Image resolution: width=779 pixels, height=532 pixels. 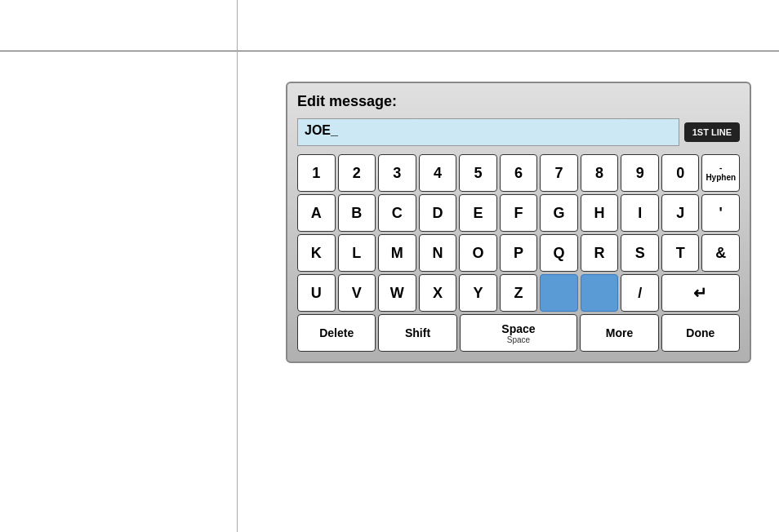 I want to click on key-row-1: 1 2 3 4 5 6 7 8 9 0 -Hyphen, so click(x=519, y=173).